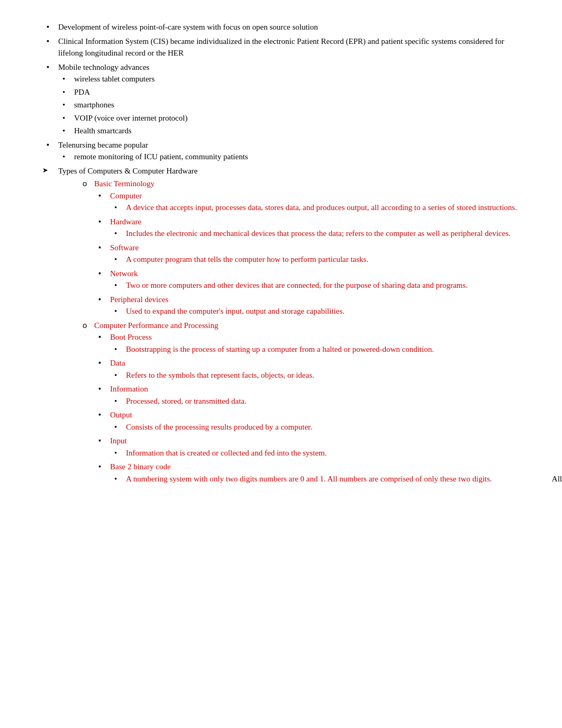 Image resolution: width=562 pixels, height=728 pixels. What do you see at coordinates (294, 119) in the screenshot?
I see `list-item: VOIP (voice over internet protocol)` at bounding box center [294, 119].